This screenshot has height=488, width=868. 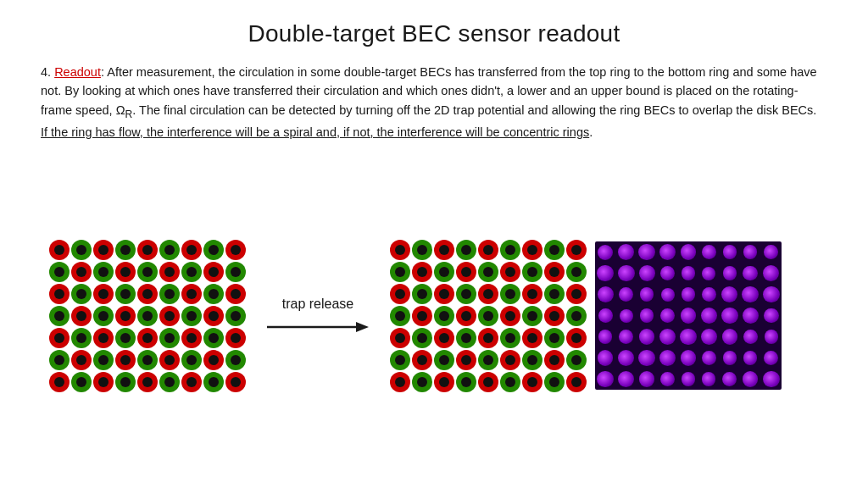 I want to click on purple-interference-image, so click(x=688, y=315).